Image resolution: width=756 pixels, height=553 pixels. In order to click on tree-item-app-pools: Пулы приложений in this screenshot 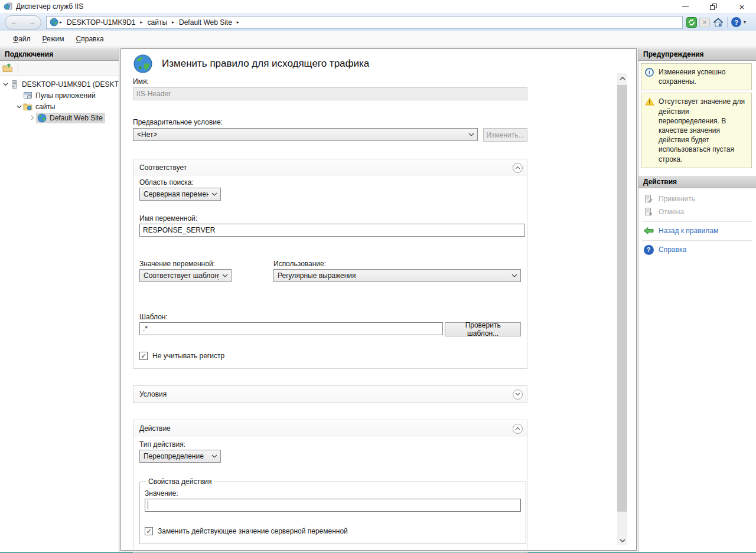, I will do `click(59, 96)`.